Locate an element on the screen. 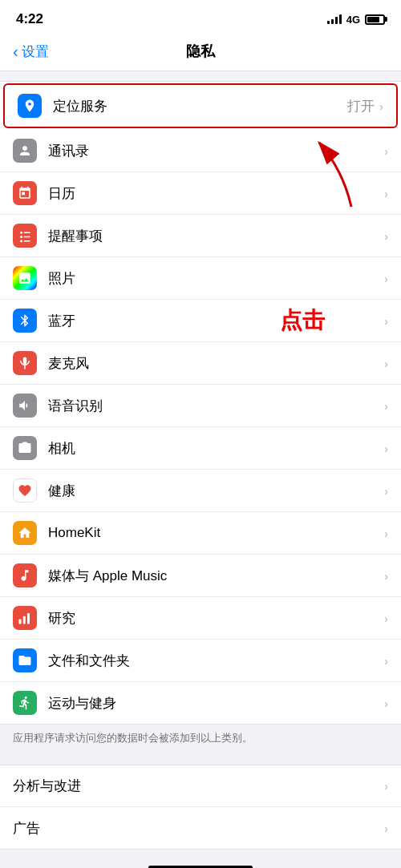  homekit-label: HomeKit is located at coordinates (217, 533).